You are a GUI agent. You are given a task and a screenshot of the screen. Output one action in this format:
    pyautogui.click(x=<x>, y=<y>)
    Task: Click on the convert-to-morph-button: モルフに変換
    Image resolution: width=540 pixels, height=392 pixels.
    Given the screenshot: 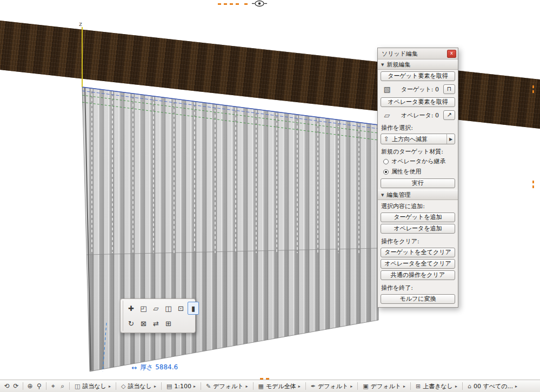 What is the action you would take?
    pyautogui.click(x=418, y=299)
    